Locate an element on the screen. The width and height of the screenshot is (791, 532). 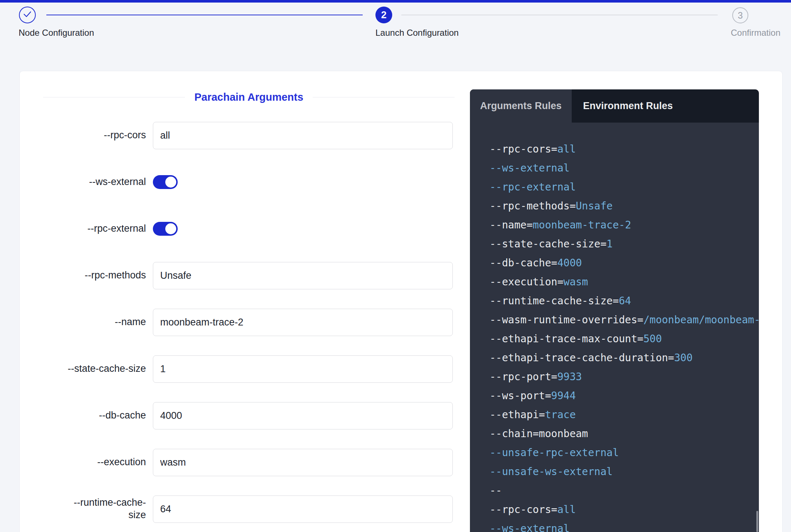
field-label-rpc-cors: --rpc-cors is located at coordinates (94, 135).